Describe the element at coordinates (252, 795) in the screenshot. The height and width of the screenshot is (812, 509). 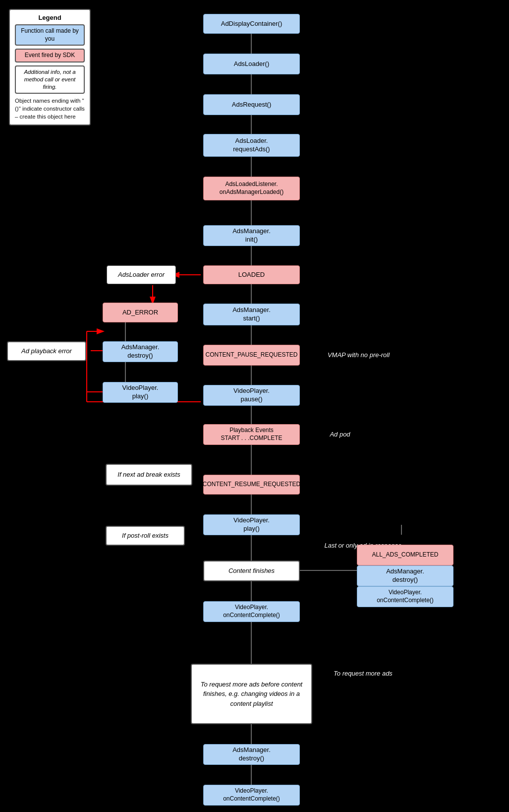
I see `video-player-on-content-complete3-box: VideoPlayer. onContentComplete()` at that location.